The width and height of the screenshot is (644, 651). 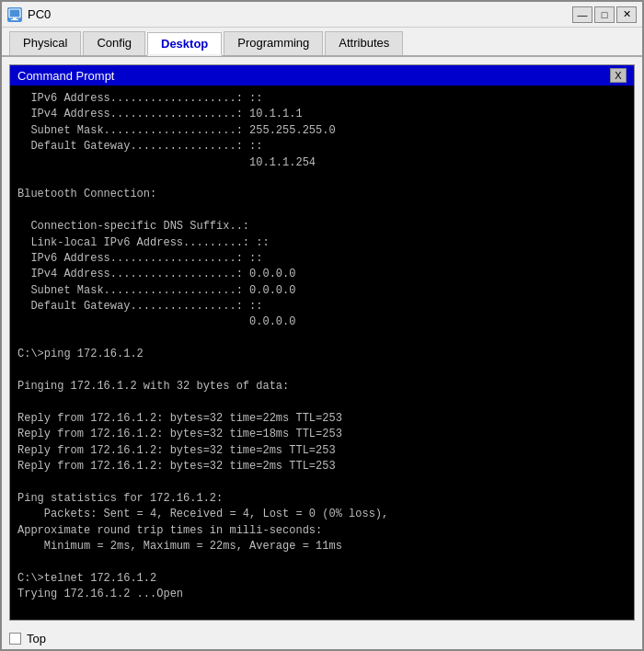 I want to click on maximize-button: □, so click(x=604, y=15).